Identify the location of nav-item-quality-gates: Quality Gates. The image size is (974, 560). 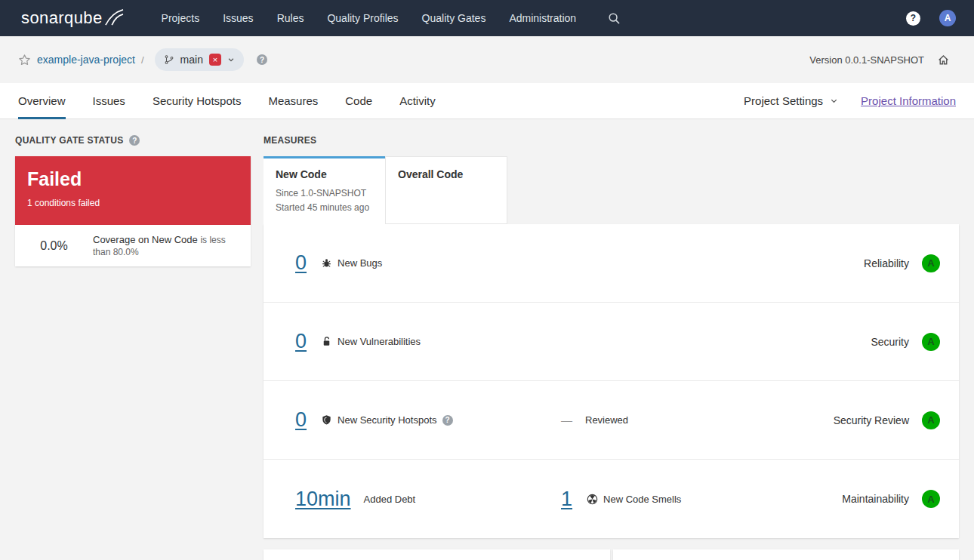
(455, 18).